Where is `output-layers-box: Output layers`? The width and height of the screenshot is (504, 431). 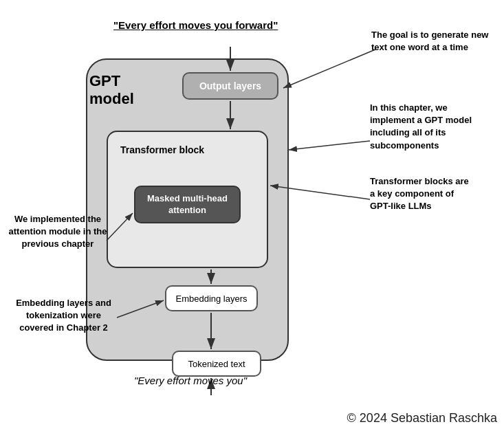
output-layers-box: Output layers is located at coordinates (230, 86).